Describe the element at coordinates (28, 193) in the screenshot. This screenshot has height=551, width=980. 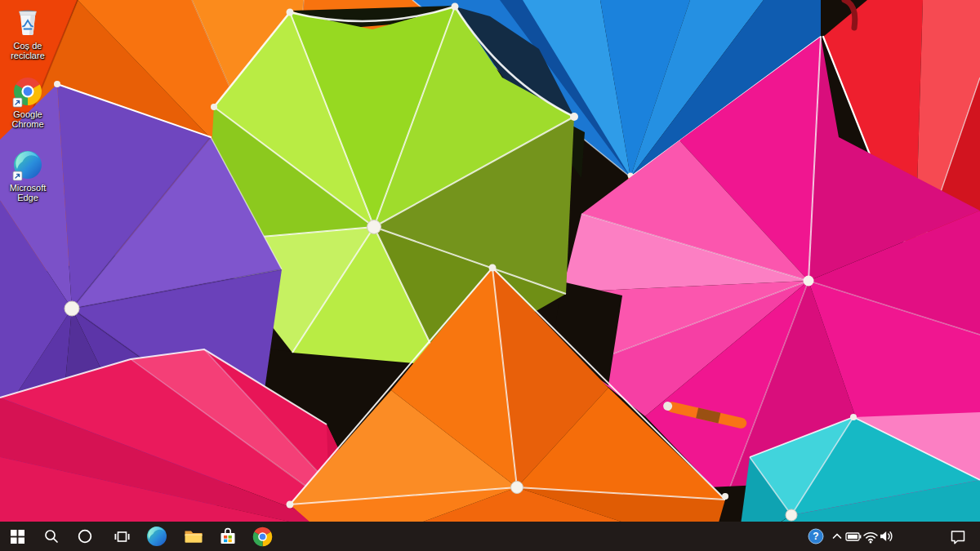
I see `desktop-icon-label: Microsoft Edge` at that location.